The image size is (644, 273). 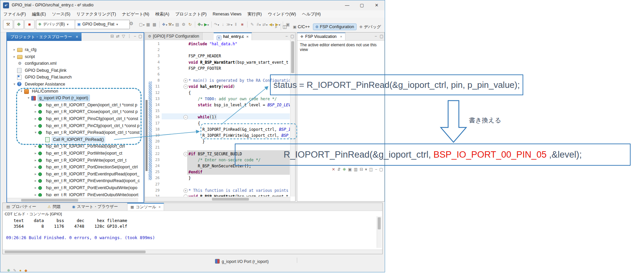 I want to click on launch-mode-combo: ❉デバッグ(B)▾, so click(x=56, y=24).